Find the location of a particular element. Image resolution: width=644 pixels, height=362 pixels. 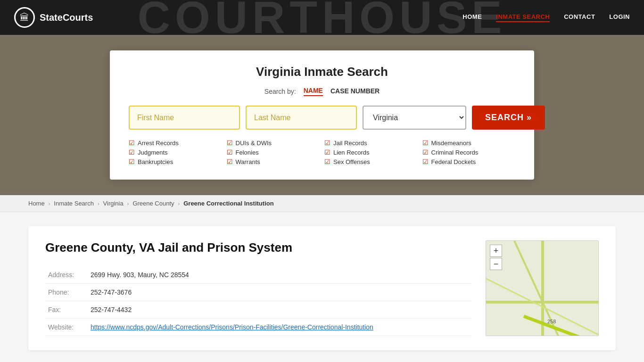

breadcrumb-virginia: Virginia is located at coordinates (113, 204).